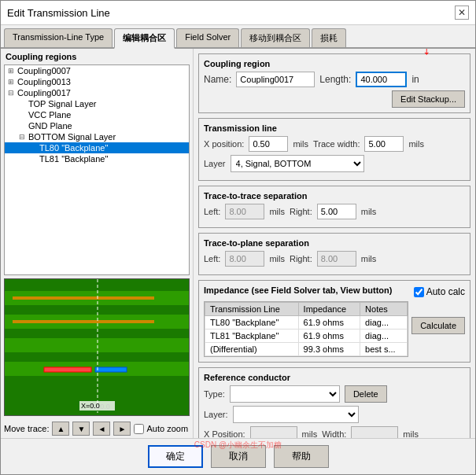  What do you see at coordinates (212, 212) in the screenshot?
I see `tt-left-label: Left:` at bounding box center [212, 212].